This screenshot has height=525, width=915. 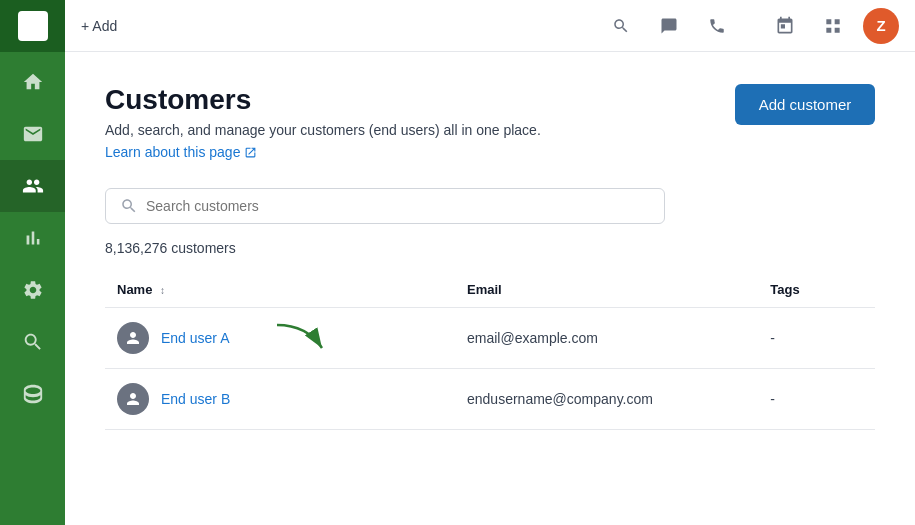 What do you see at coordinates (32, 342) in the screenshot?
I see `sidebar-item-search` at bounding box center [32, 342].